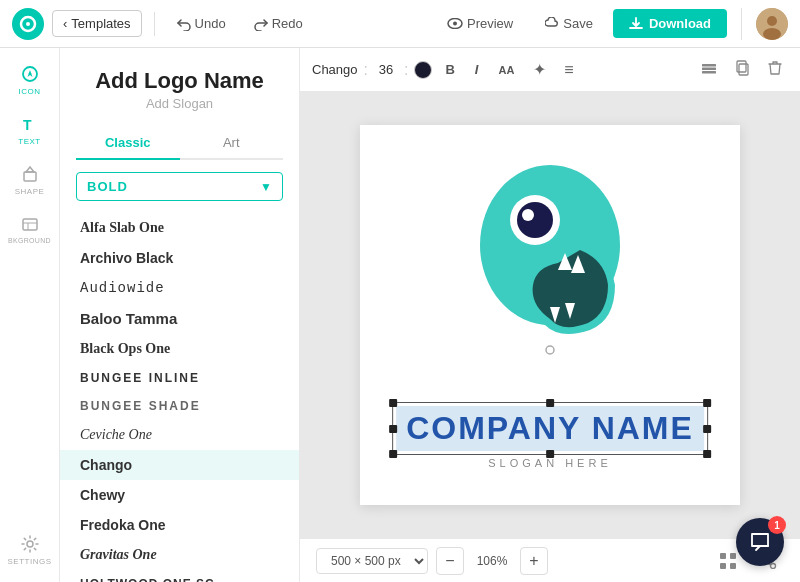 The width and height of the screenshot is (800, 582). I want to click on format-align-button: ≡, so click(568, 70).